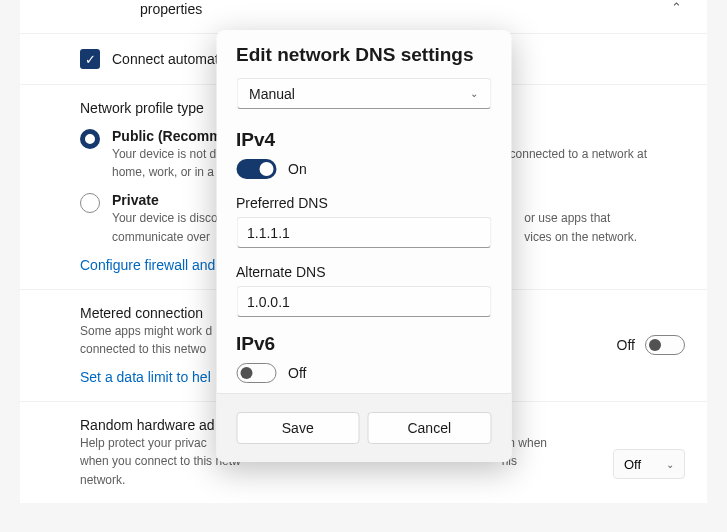  I want to click on ipv4-toggle-label: On, so click(298, 169).